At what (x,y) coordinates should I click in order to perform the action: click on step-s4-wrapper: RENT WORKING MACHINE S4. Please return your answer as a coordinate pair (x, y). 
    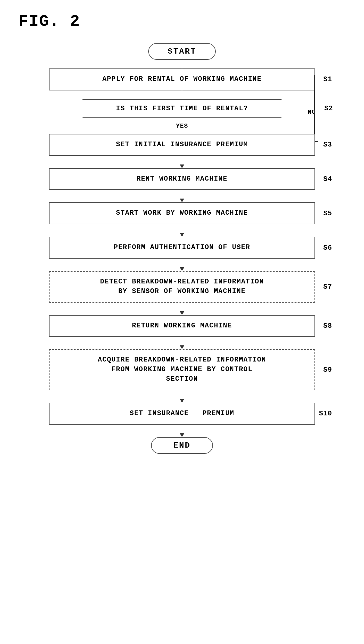
    Looking at the image, I should click on (182, 179).